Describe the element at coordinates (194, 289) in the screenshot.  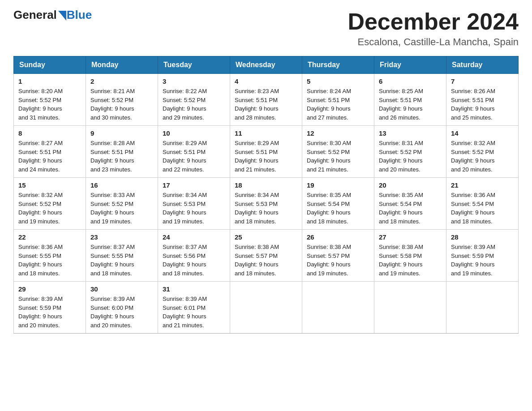
I see `day-number: 31` at that location.